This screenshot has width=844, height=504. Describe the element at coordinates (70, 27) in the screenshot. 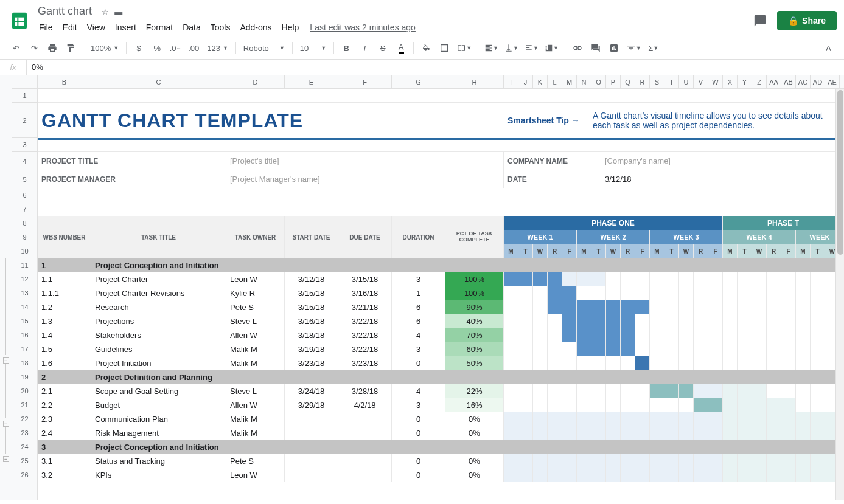

I see `menu-edit: Edit` at that location.